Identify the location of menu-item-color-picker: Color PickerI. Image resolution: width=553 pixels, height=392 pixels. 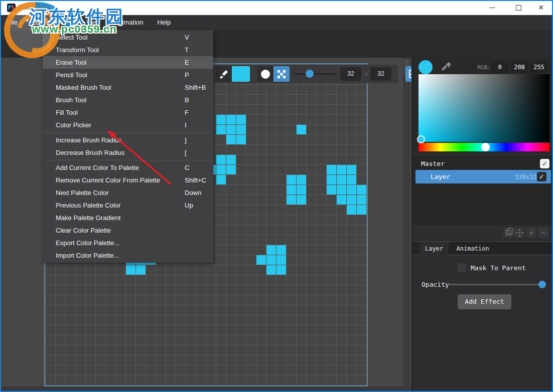
(128, 125).